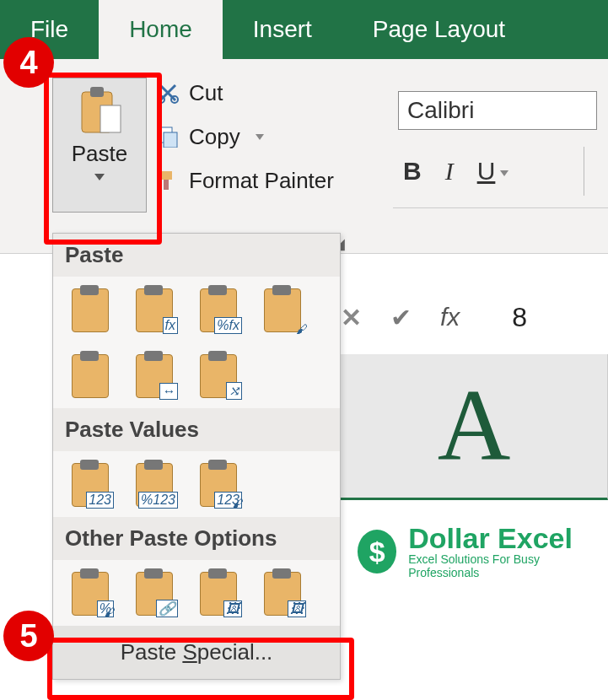 The width and height of the screenshot is (608, 700). What do you see at coordinates (261, 180) in the screenshot?
I see `format-painter-label: Format Painter` at bounding box center [261, 180].